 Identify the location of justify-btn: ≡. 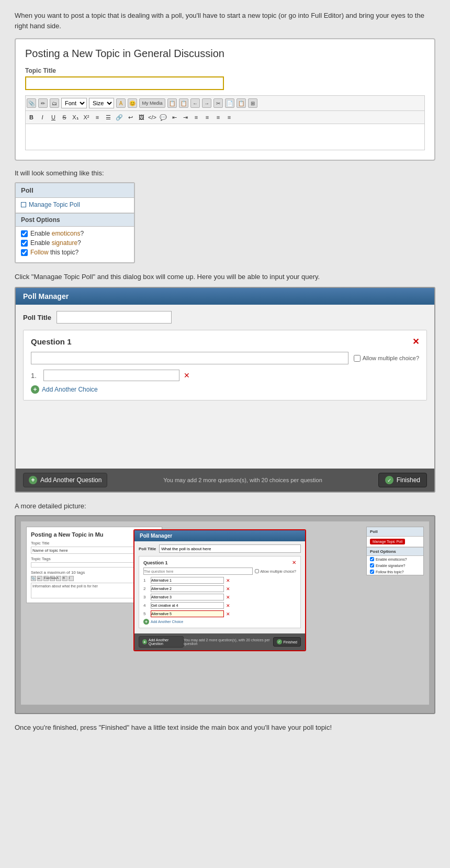
(229, 117).